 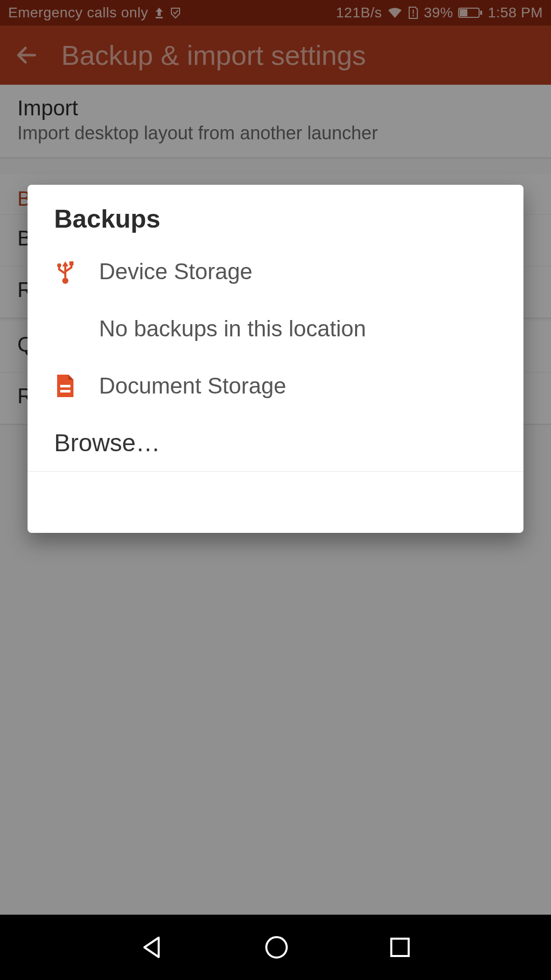 What do you see at coordinates (276, 386) in the screenshot?
I see `row-document-storage: Document Storage` at bounding box center [276, 386].